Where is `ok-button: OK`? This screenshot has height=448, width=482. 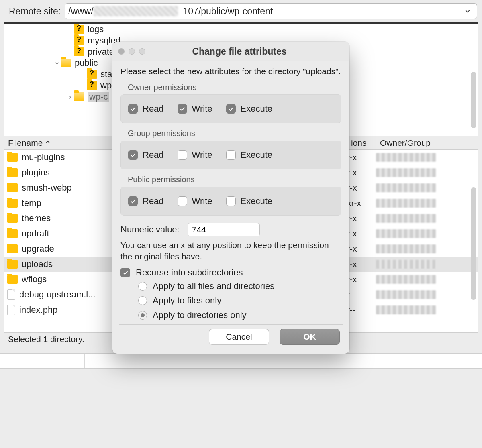
ok-button: OK is located at coordinates (310, 337).